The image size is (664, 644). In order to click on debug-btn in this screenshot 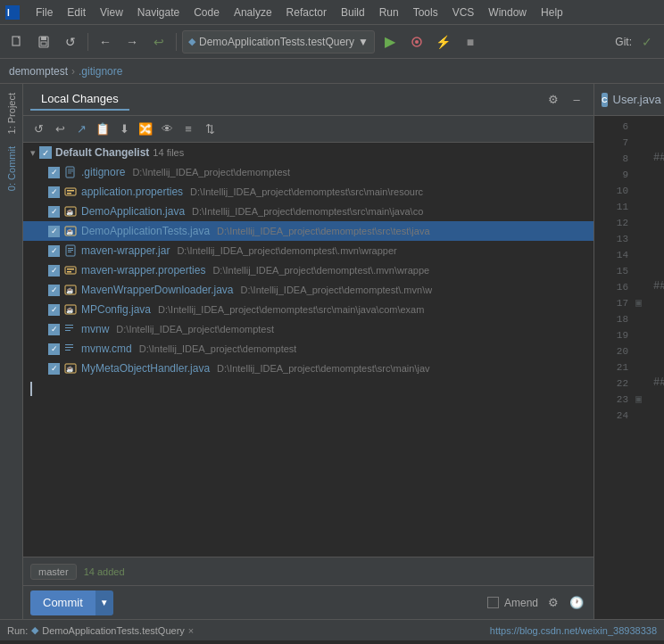, I will do `click(417, 42)`.